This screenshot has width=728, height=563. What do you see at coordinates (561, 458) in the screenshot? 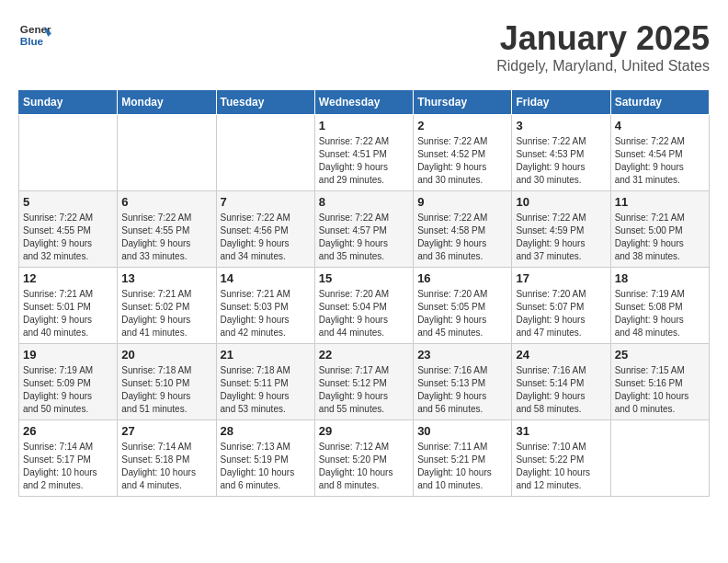
I see `calendar-cell: 31Sunrise: 7:10 AM Sunset: 5:22 PM Dayli…` at bounding box center [561, 458].